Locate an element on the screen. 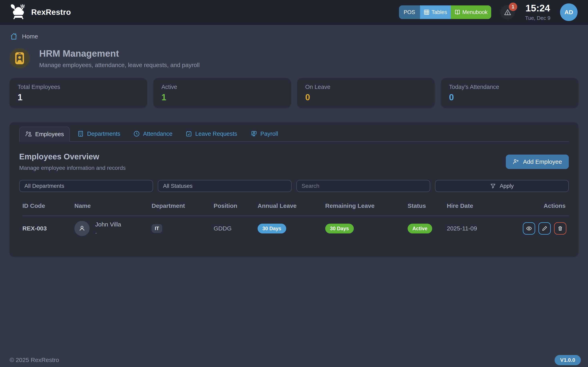 The height and width of the screenshot is (367, 588). stat-todays-attendance: Today's Attendance 0 is located at coordinates (510, 93).